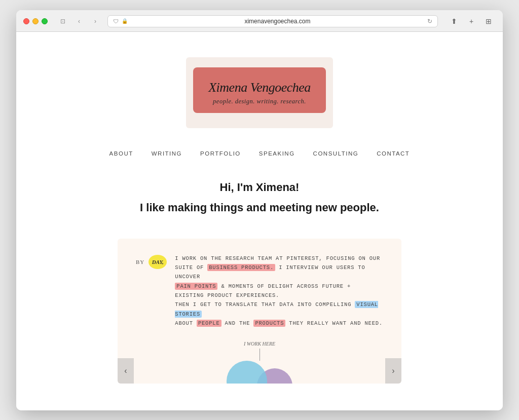 This screenshot has width=519, height=420. Describe the element at coordinates (260, 371) in the screenshot. I see `carousel-navigation: ‹ ›` at that location.